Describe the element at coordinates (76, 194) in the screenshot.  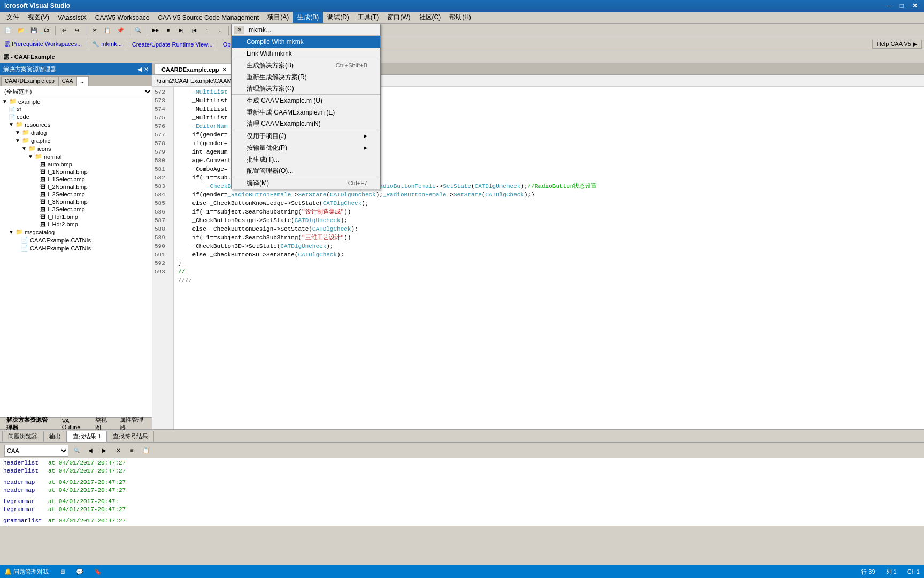
I see `tree-item-l2select: 🖼 l_2Select.bmp` at that location.